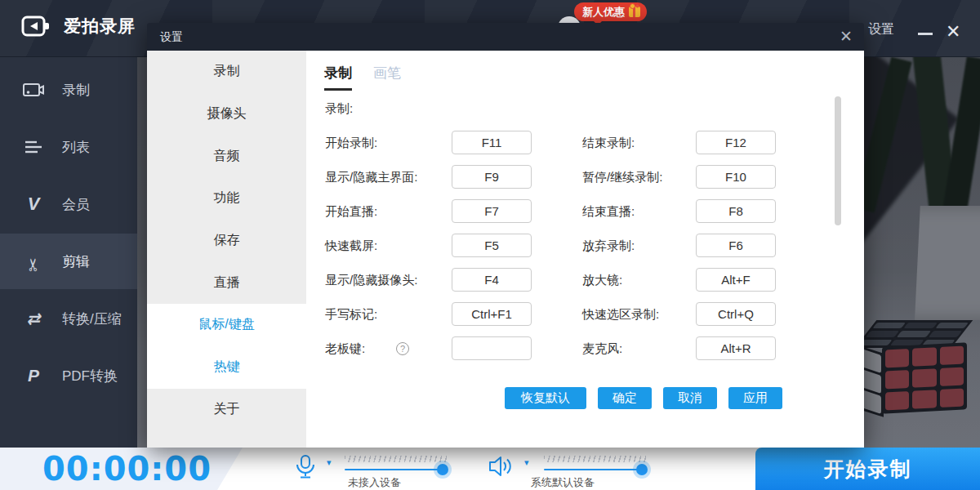  What do you see at coordinates (736, 142) in the screenshot?
I see `hotkey-input-stop-record: F12` at bounding box center [736, 142].